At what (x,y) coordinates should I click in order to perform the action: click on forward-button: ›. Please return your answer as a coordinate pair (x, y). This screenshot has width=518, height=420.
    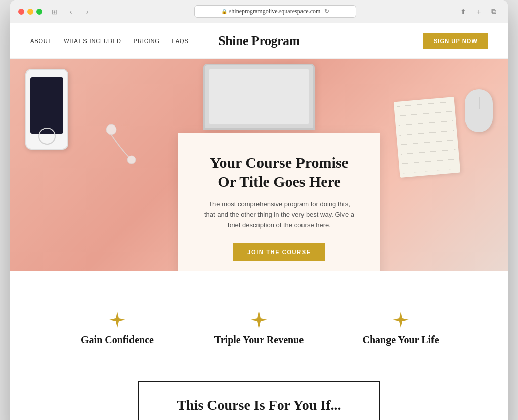
    Looking at the image, I should click on (87, 12).